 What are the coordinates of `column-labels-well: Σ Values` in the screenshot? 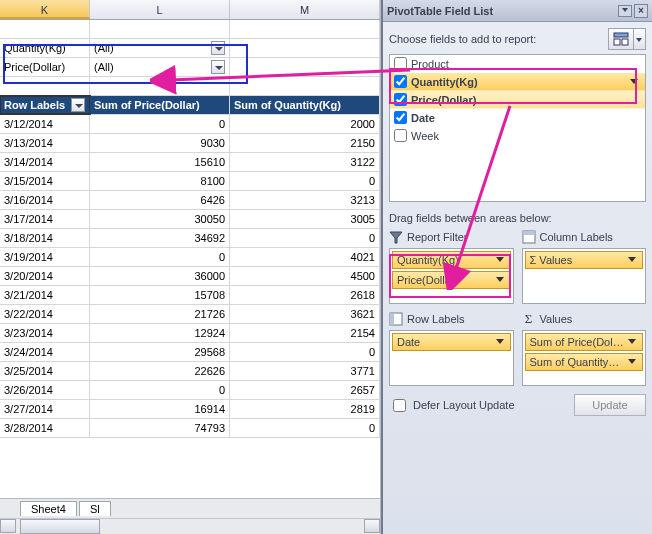 It's located at (584, 276).